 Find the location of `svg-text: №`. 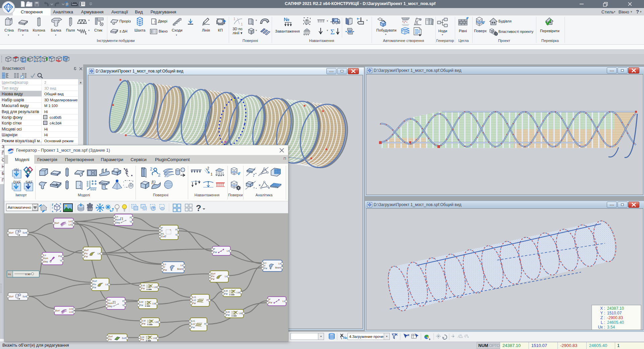

svg-text: № is located at coordinates (286, 19).